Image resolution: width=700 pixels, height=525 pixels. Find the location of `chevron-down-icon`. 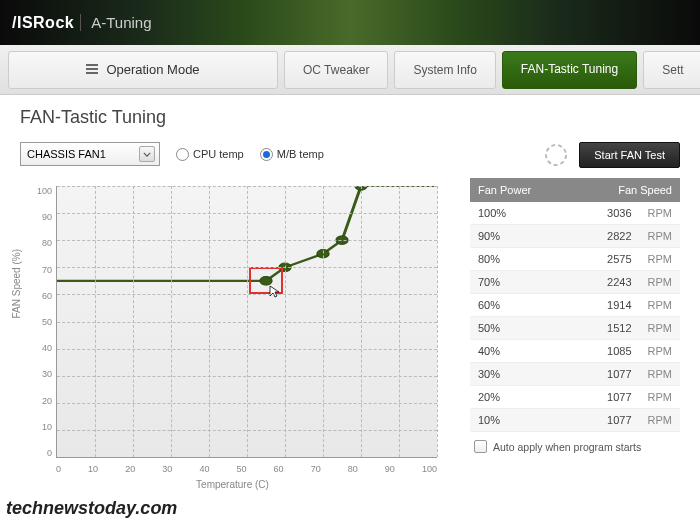

chevron-down-icon is located at coordinates (147, 154).